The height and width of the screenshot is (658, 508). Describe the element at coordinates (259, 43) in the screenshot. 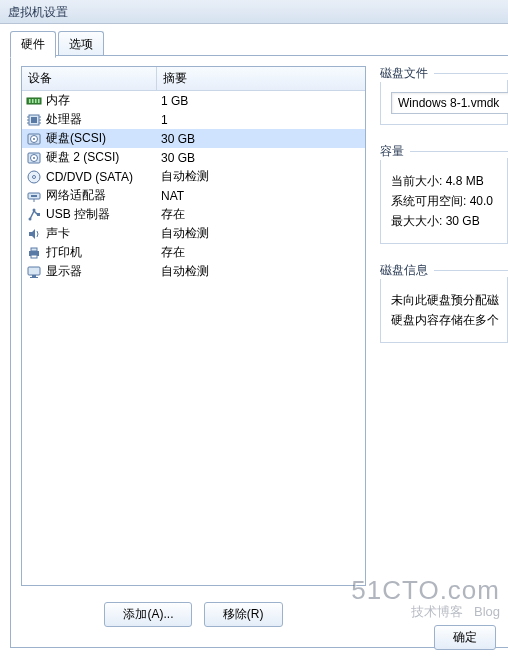

I see `tabstrip: 硬件 选项` at that location.